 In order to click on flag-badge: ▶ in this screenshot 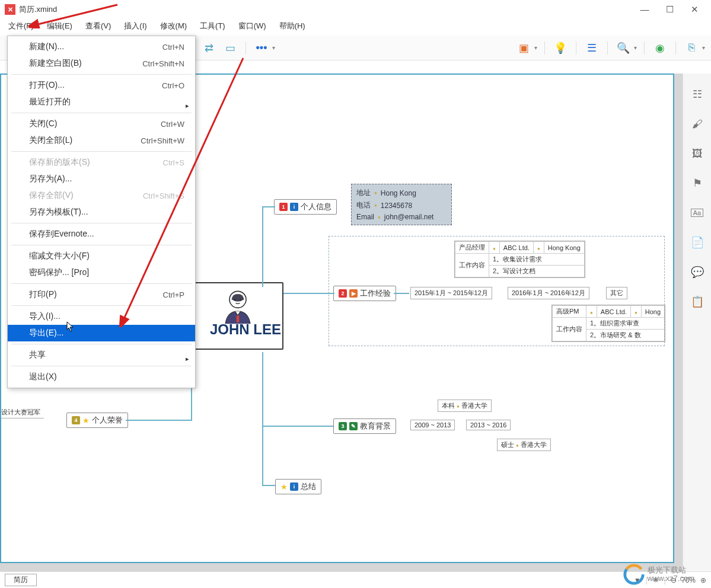, I will do `click(353, 293)`.